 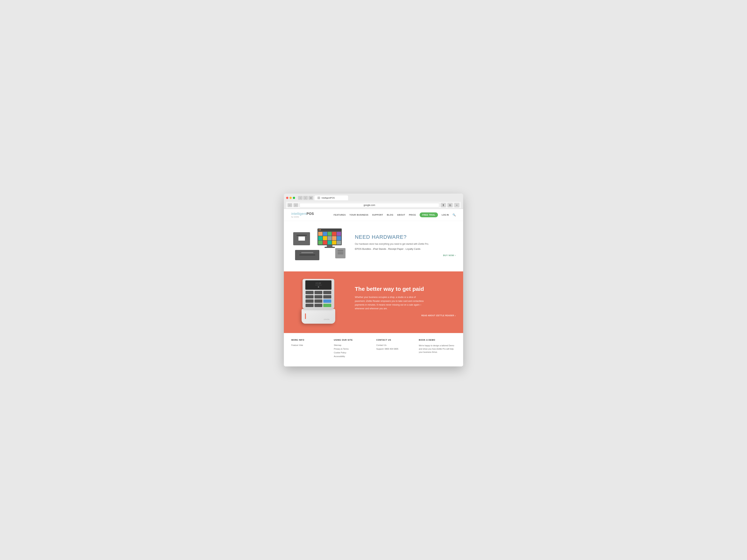 What do you see at coordinates (301, 198) in the screenshot?
I see `back-button: ‹` at bounding box center [301, 198].